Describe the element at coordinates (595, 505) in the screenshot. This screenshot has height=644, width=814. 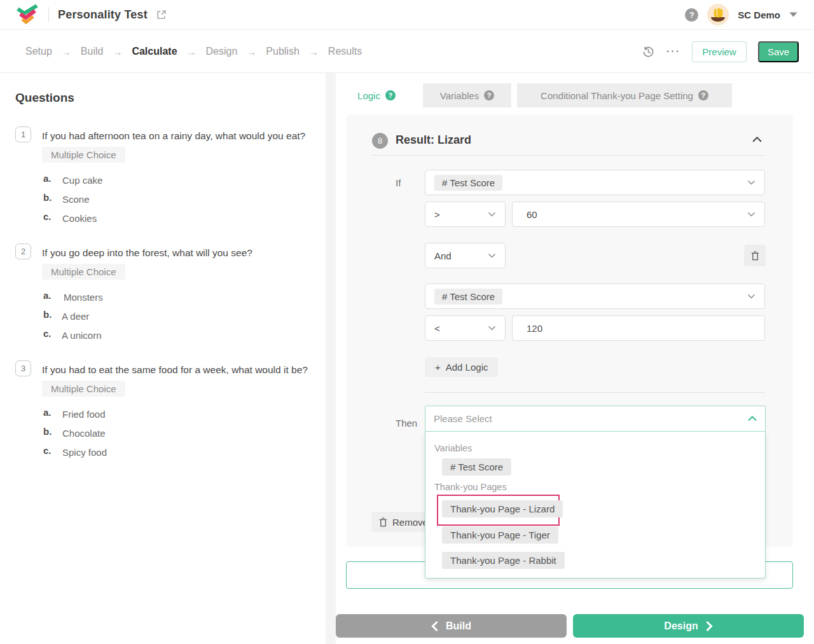
I see `then-target-dropdown: Variables # Test Score Thank-you Pages T…` at that location.